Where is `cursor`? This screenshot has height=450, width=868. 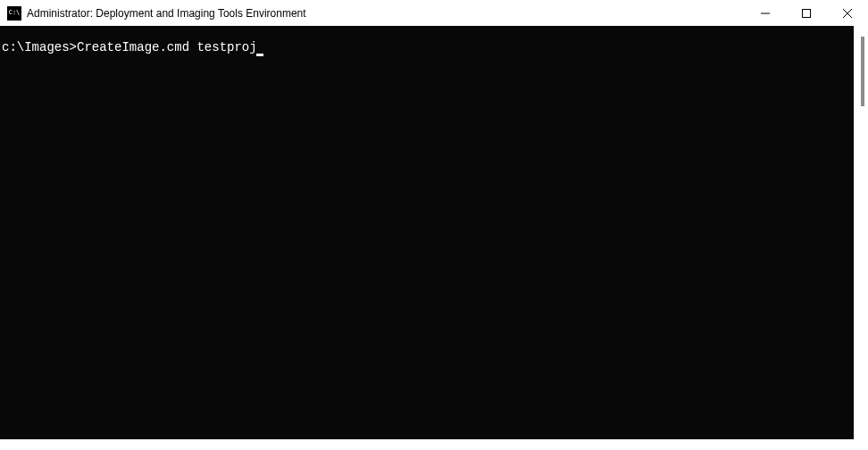
cursor is located at coordinates (260, 55).